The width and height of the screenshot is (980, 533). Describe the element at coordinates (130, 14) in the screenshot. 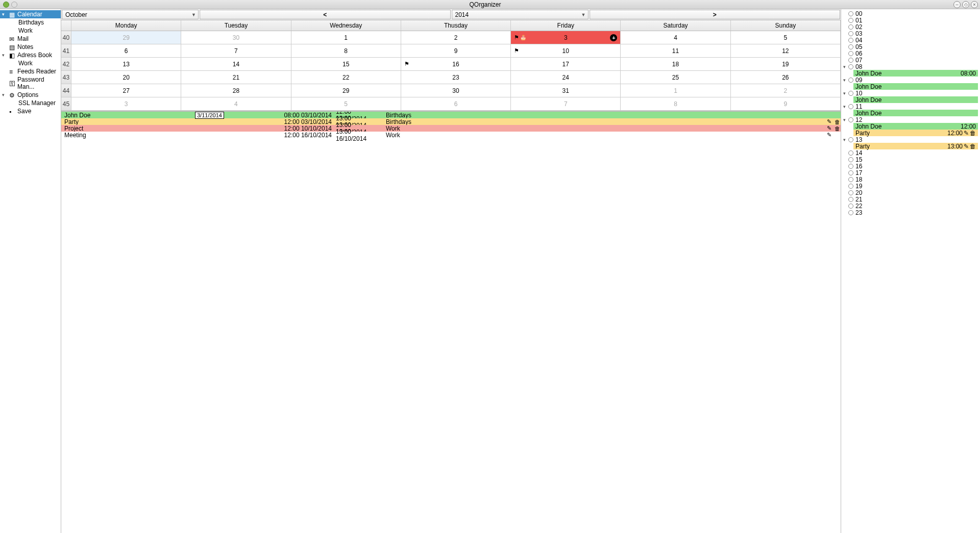

I see `month-select: October ▼` at that location.